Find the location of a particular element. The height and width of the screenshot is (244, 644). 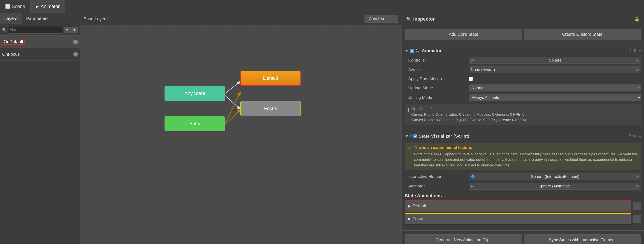

controller-icon: 🎮 is located at coordinates (473, 60).